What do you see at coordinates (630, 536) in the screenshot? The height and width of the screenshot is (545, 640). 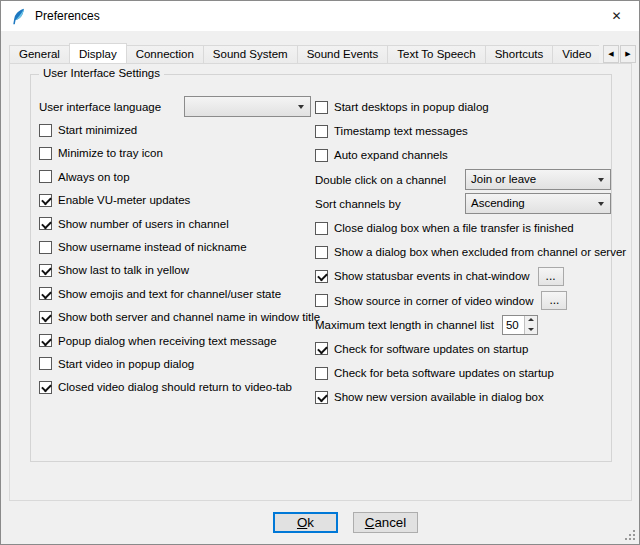 I see `resize-grip` at bounding box center [630, 536].